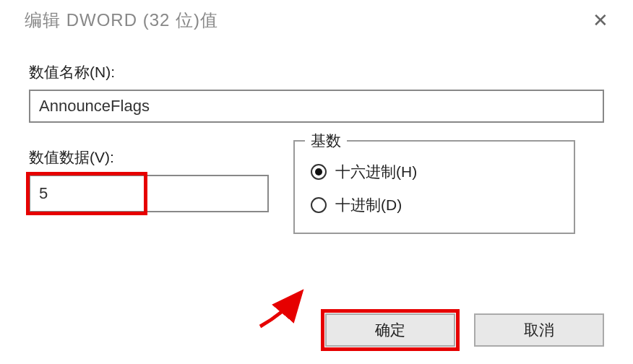 The width and height of the screenshot is (633, 364). Describe the element at coordinates (434, 187) in the screenshot. I see `base-groupbox: 基数 十六进制(H) 十进制(D)` at that location.